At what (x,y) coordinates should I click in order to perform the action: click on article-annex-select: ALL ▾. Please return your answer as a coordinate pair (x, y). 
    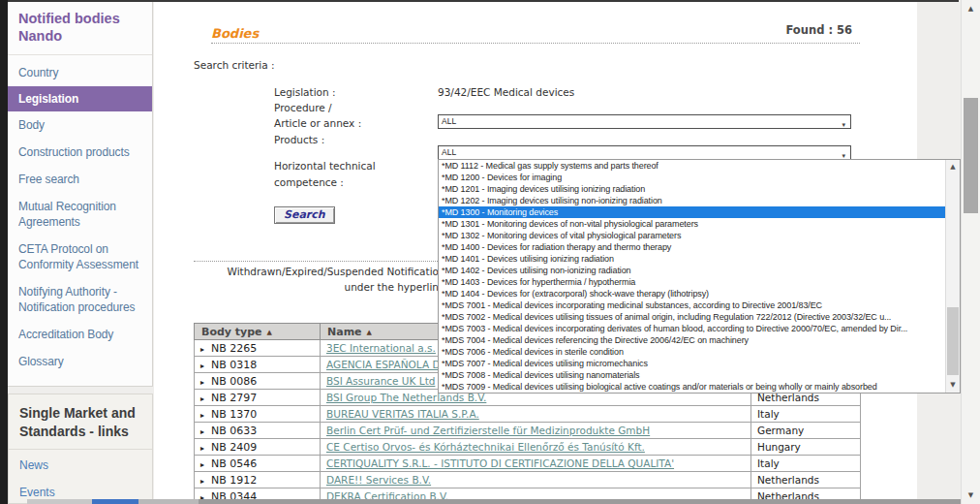
    Looking at the image, I should click on (645, 122).